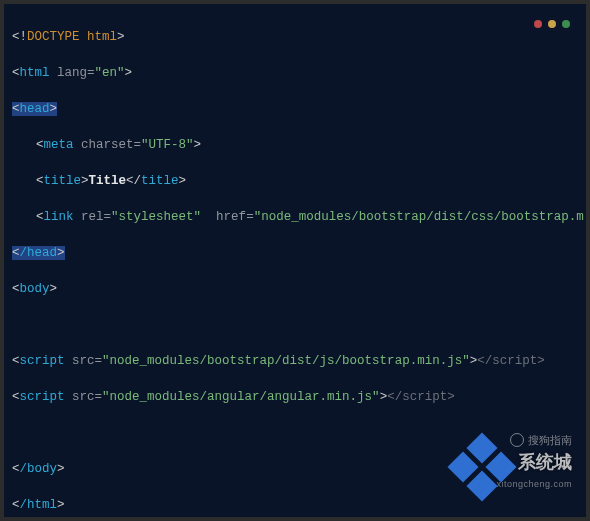  Describe the element at coordinates (295, 289) in the screenshot. I see `code-line: <body>` at that location.